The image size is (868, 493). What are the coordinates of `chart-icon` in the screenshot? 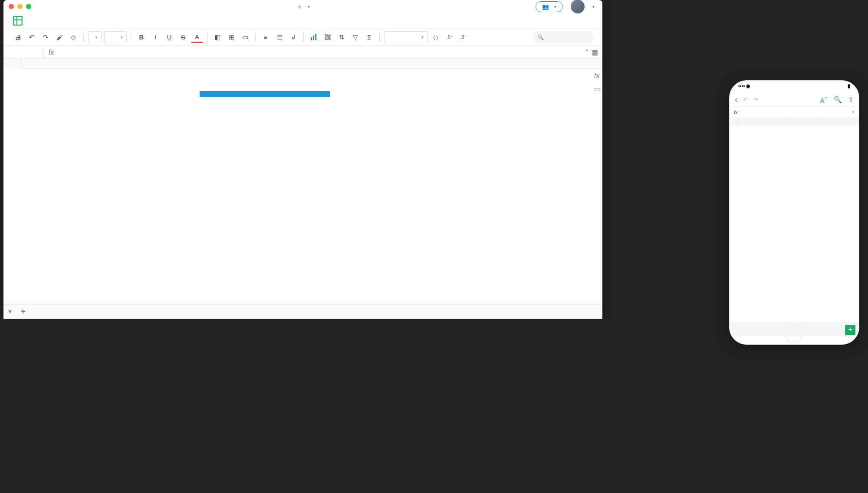 It's located at (314, 37).